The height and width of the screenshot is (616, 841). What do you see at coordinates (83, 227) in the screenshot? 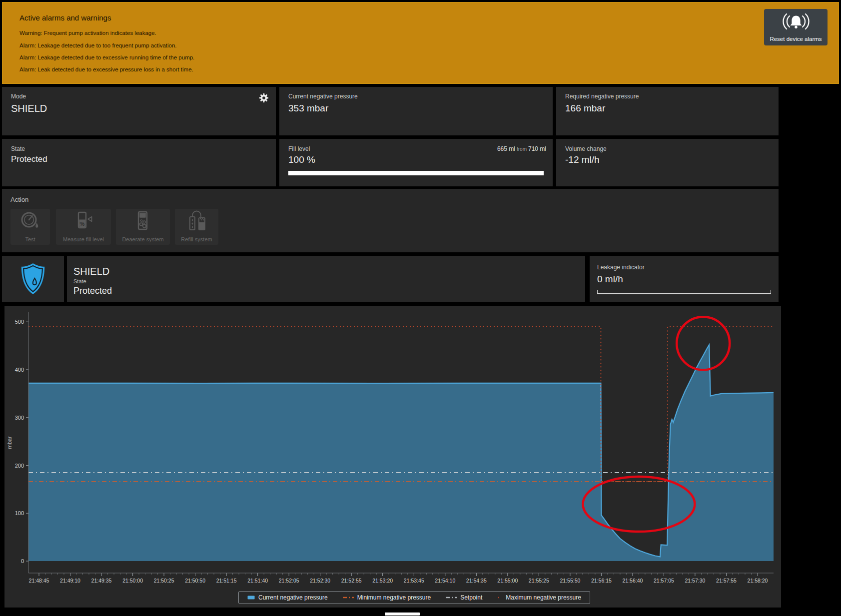
I see `action-button-measure-fill-level: % Measure fill level` at bounding box center [83, 227].